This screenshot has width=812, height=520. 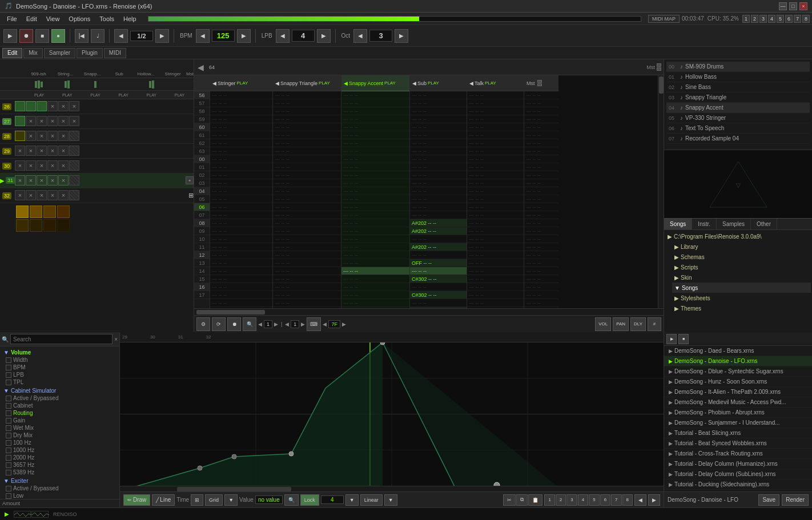 What do you see at coordinates (738, 351) in the screenshot?
I see `song-item-0: ▶ DemoSong - Daed - Bears.xrns` at bounding box center [738, 351].